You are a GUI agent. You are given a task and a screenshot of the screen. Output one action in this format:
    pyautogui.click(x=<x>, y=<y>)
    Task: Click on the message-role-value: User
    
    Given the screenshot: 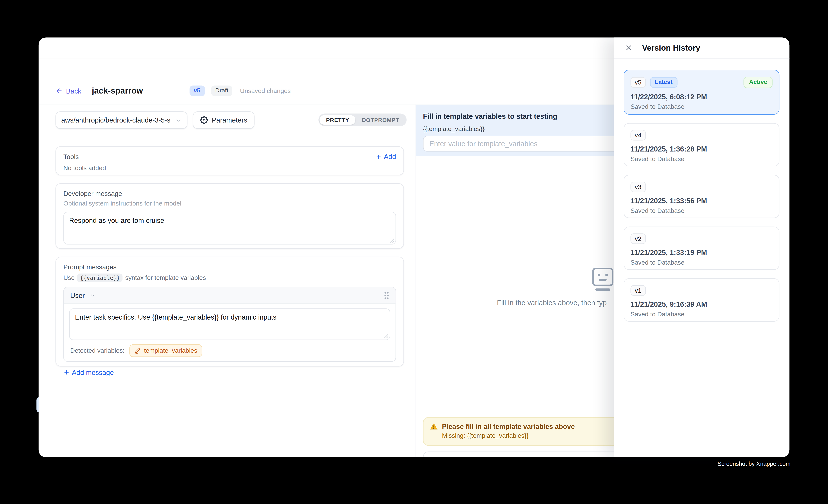 What is the action you would take?
    pyautogui.click(x=77, y=295)
    